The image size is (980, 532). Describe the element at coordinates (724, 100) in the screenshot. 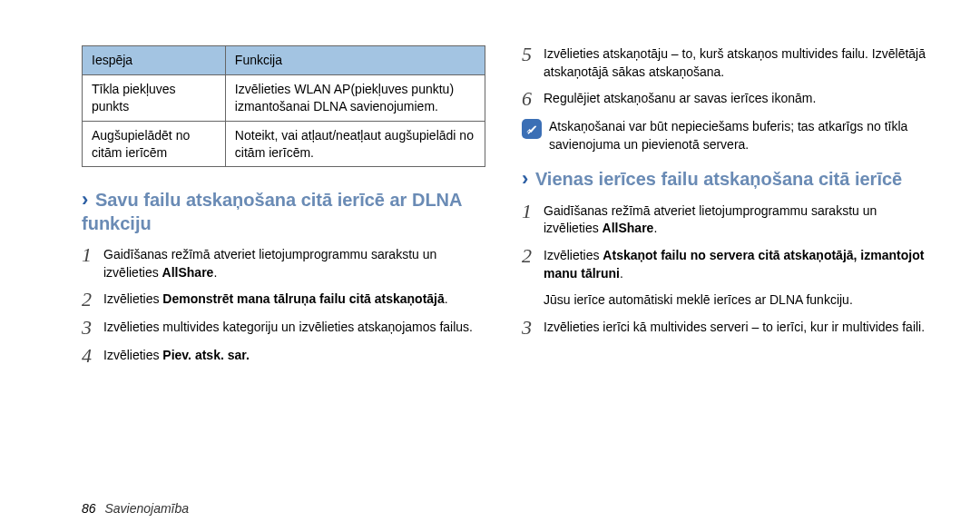

I see `step-item: 6Regulējiet atskaņošanu ar savas ierīces…` at that location.